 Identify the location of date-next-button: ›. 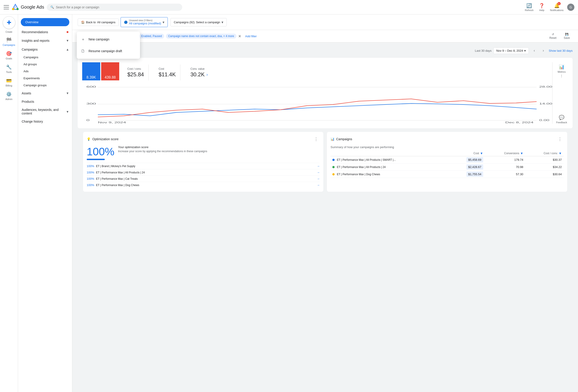
(543, 51).